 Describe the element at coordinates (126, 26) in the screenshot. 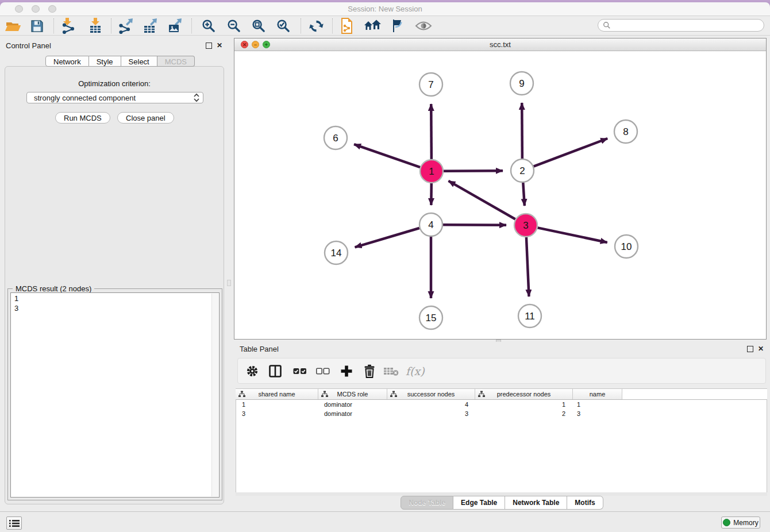

I see `export-network-icon` at that location.